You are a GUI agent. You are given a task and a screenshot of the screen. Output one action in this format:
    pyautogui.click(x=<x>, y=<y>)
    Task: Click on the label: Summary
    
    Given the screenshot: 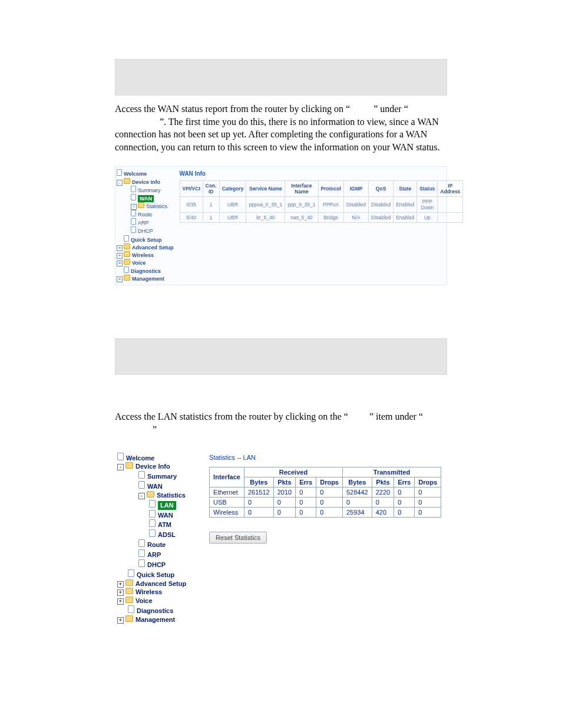 What is the action you would take?
    pyautogui.click(x=150, y=190)
    